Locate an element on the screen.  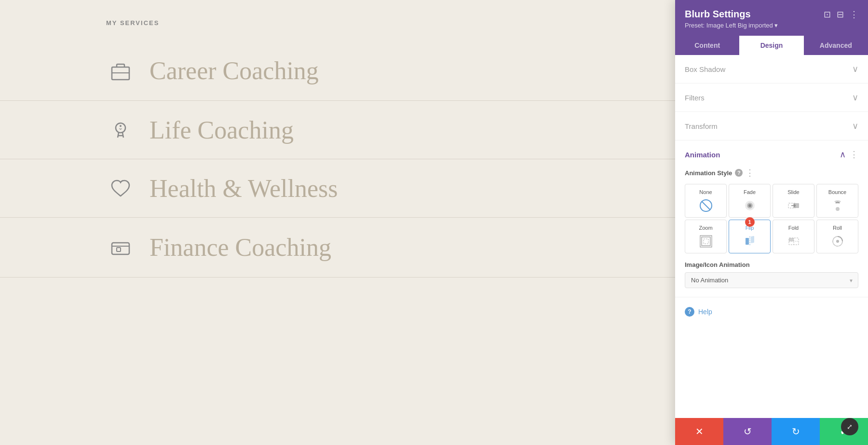
image-icon-select: No Animation Fade Slide Bounce Zoom Flip is located at coordinates (772, 280).